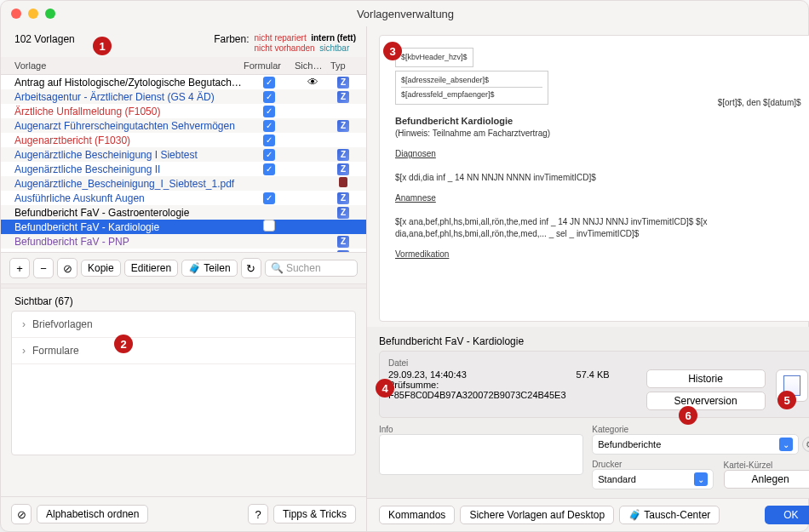 This screenshot has height=532, width=809. Describe the element at coordinates (102, 46) in the screenshot. I see `callout-1: 1` at that location.